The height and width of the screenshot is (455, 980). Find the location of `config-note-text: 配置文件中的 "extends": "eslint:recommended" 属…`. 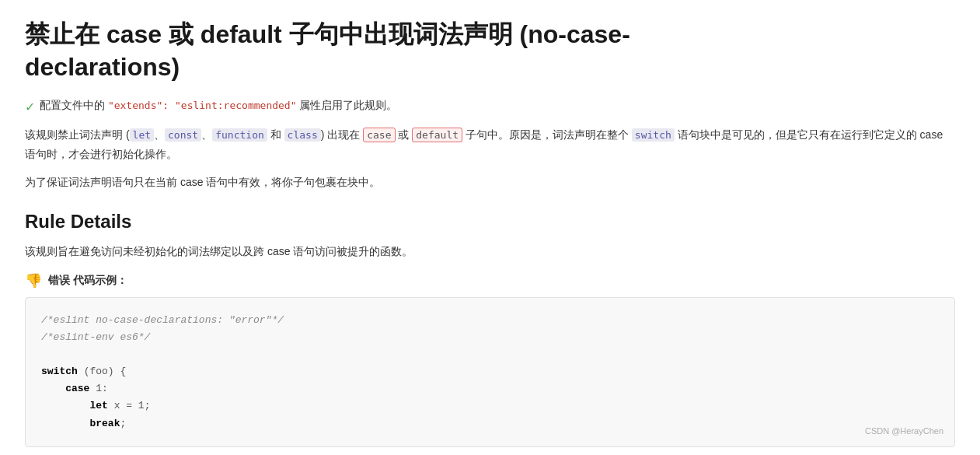

config-note-text: 配置文件中的 "extends": "eslint:recommended" 属… is located at coordinates (218, 106).